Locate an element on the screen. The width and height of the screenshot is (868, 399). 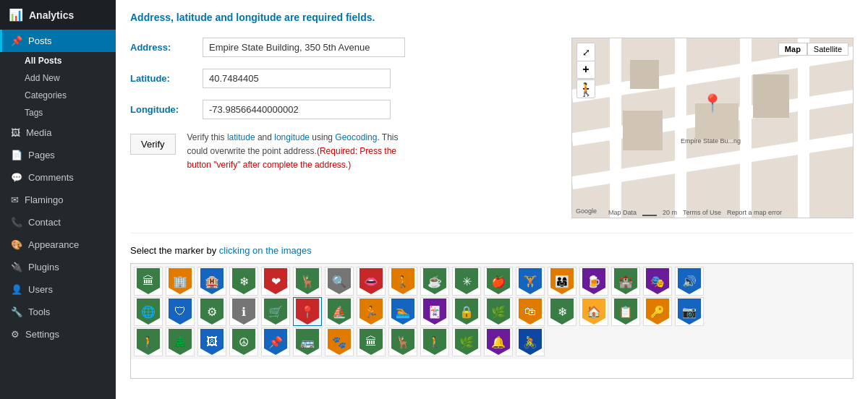
marker-30: 🌿 is located at coordinates (498, 312).